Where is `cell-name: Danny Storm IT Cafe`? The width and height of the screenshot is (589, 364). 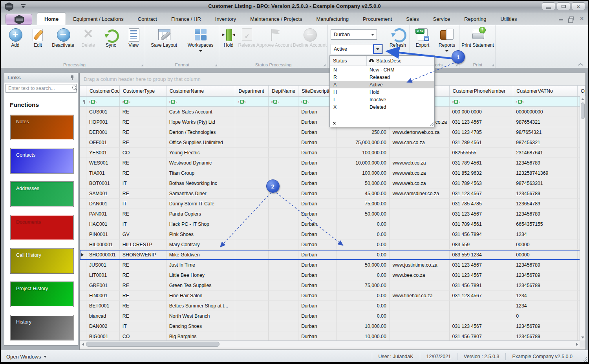
cell-name: Danny Storm IT Cafe is located at coordinates (201, 204).